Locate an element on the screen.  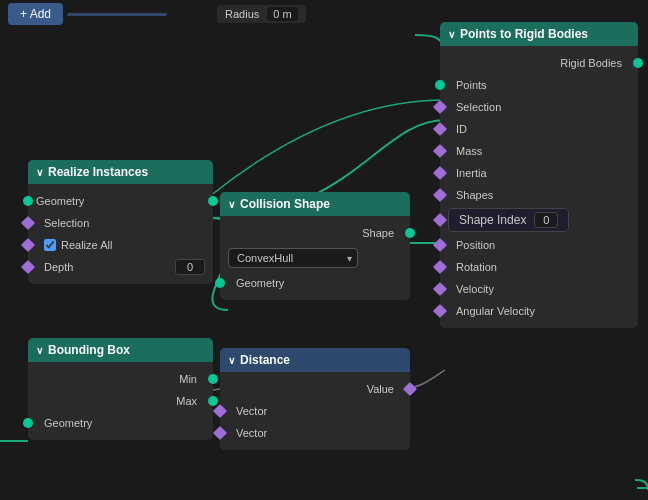
mass-row: Mass is located at coordinates (539, 151).